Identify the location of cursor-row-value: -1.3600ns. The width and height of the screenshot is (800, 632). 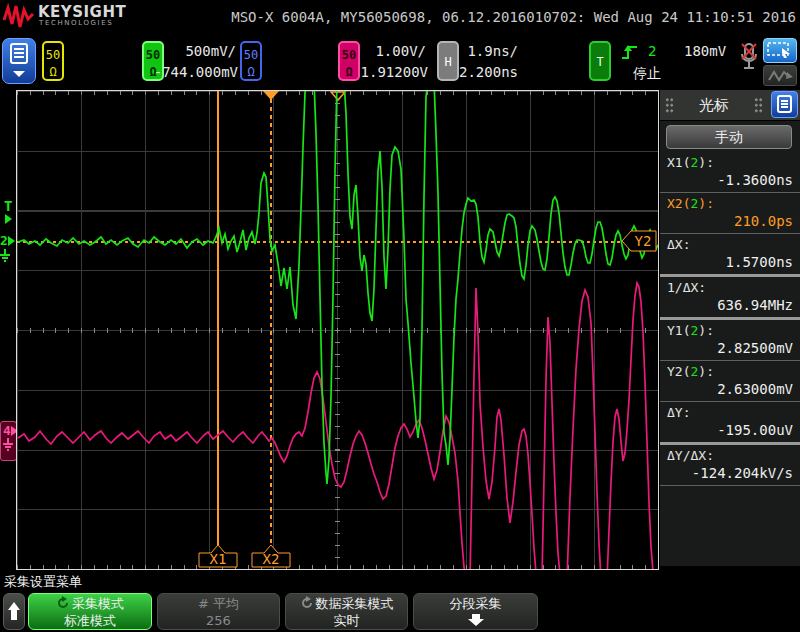
(730, 181).